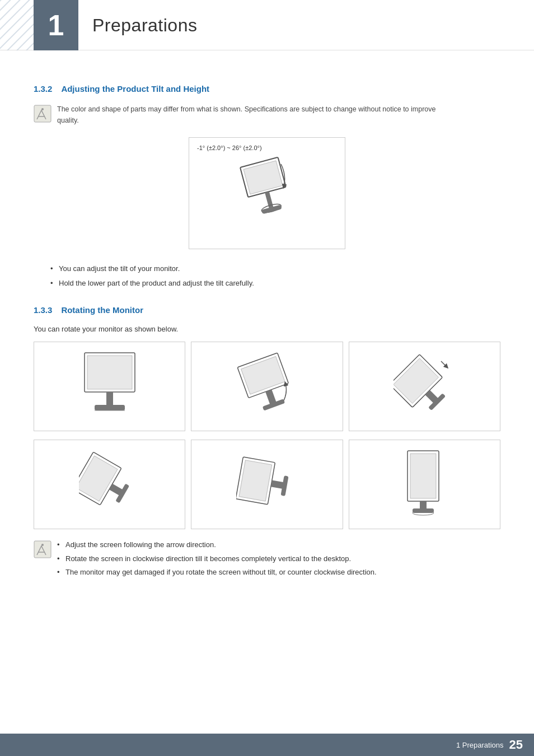  Describe the element at coordinates (217, 545) in the screenshot. I see `rotation-note-bullet-1: Adjust the screen following the arrow di…` at that location.